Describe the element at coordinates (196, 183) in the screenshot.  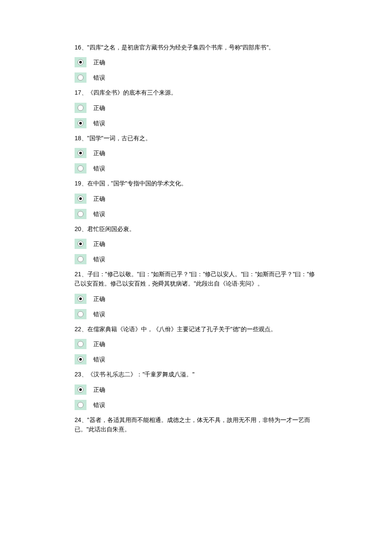
I see `question-text: 19、在中国，"国学"专指中国的学术文化。` at that location.